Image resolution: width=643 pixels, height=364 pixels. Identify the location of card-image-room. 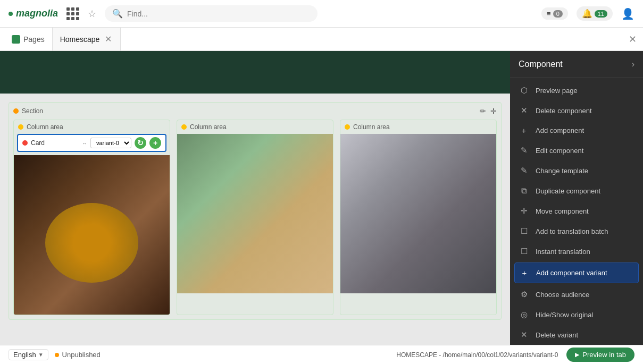
(255, 214).